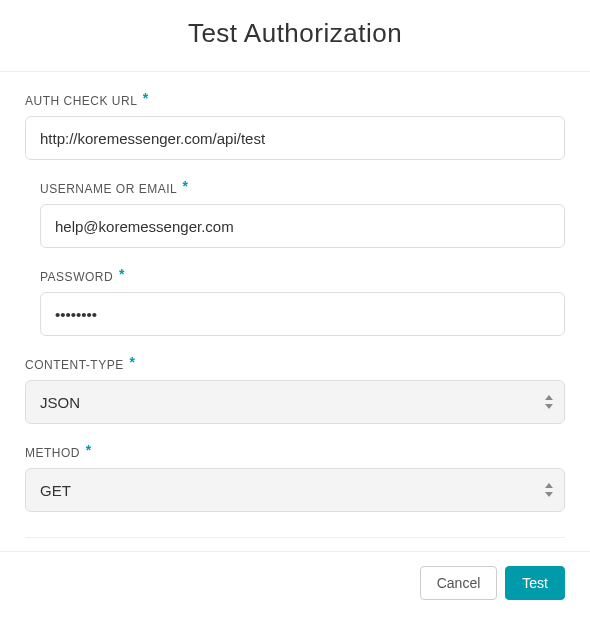 The height and width of the screenshot is (620, 590). What do you see at coordinates (295, 36) in the screenshot?
I see `dialog-header: Test Authorization` at bounding box center [295, 36].